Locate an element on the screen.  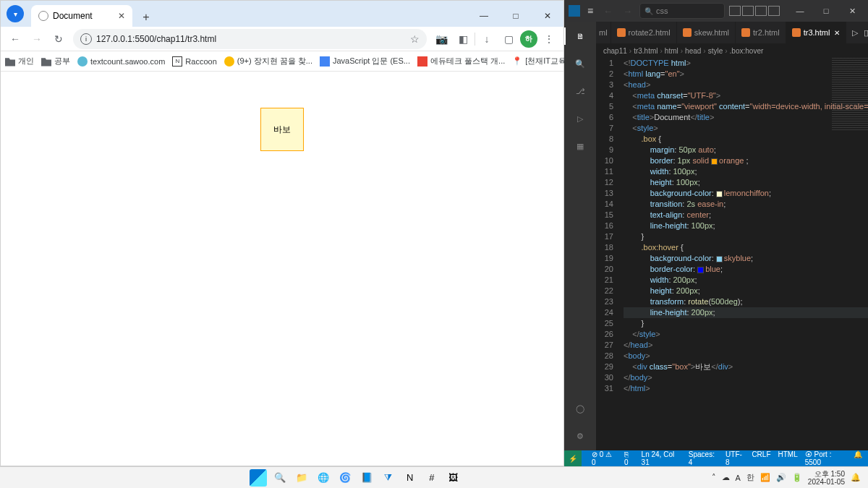
notifications-icon: 🔔 is located at coordinates (858, 458).